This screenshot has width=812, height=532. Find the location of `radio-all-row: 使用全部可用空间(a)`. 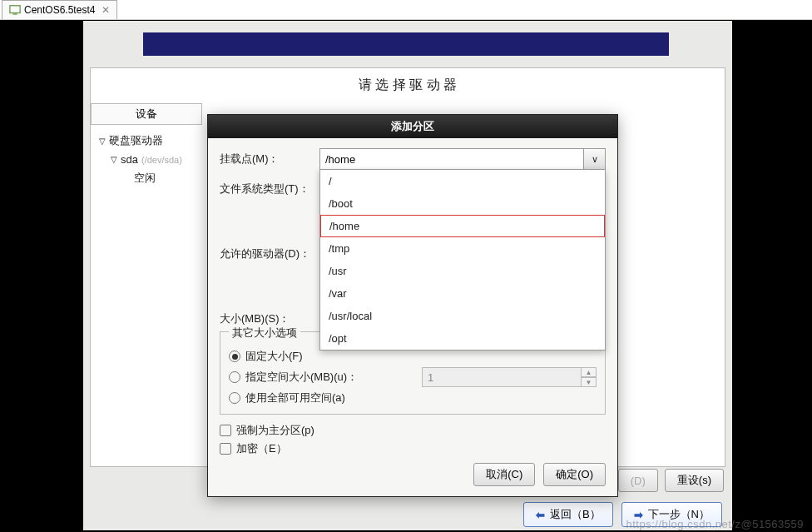

radio-all-row: 使用全部可用空间(a) is located at coordinates (413, 398).